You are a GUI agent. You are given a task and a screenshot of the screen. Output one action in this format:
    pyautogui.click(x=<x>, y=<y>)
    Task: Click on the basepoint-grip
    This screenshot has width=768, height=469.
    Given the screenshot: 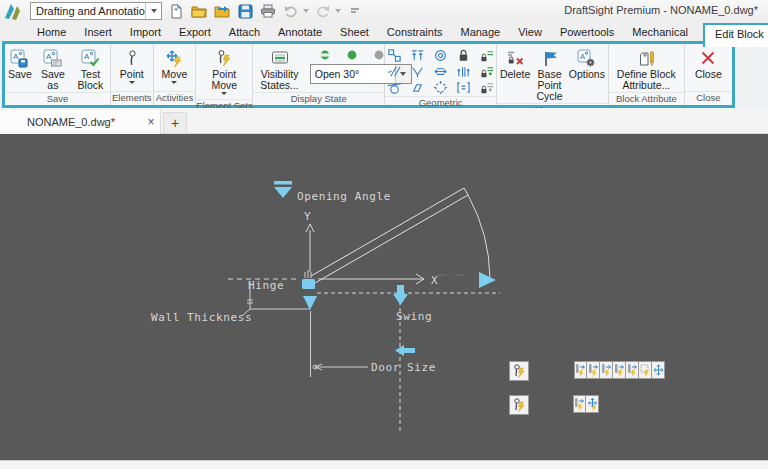 What is the action you would take?
    pyautogui.click(x=308, y=284)
    